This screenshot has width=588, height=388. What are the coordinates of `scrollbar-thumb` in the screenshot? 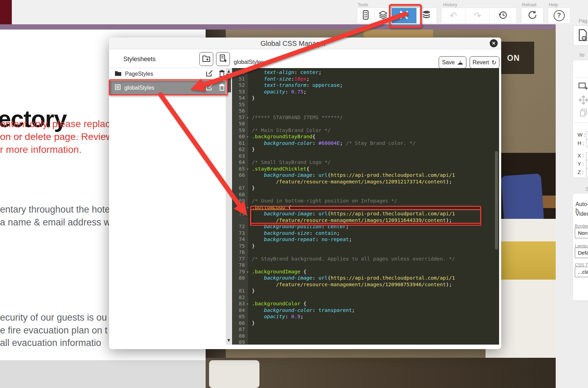 It's located at (229, 83).